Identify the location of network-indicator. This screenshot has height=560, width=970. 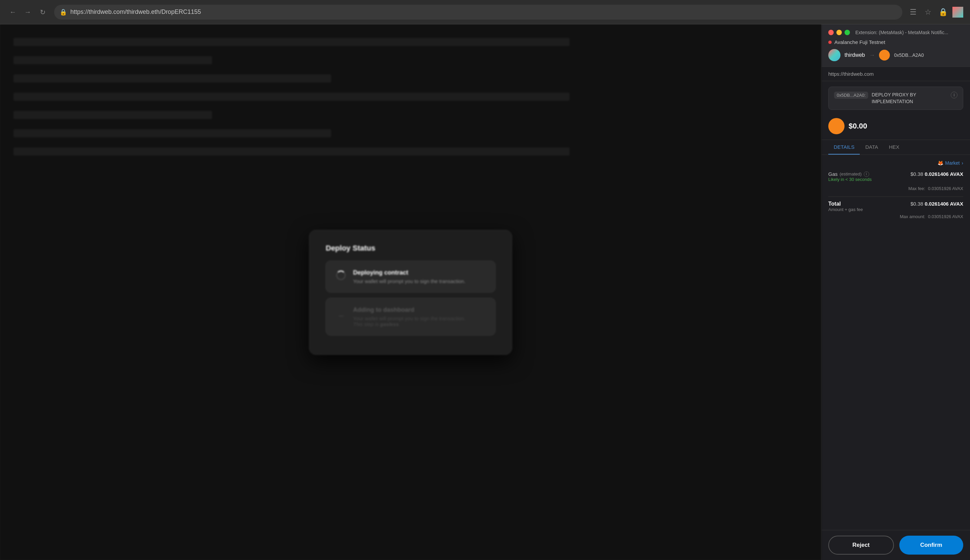
(830, 42).